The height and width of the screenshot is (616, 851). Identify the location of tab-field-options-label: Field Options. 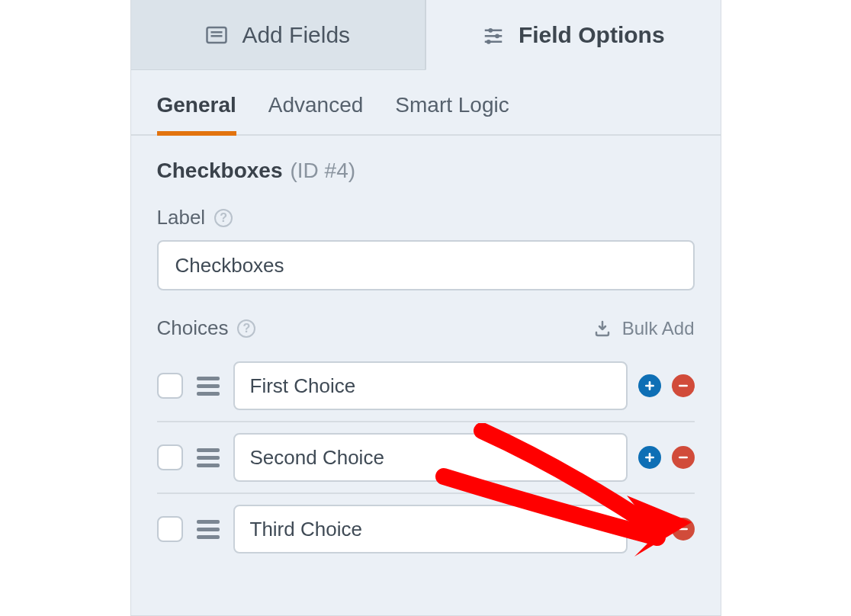
(592, 35).